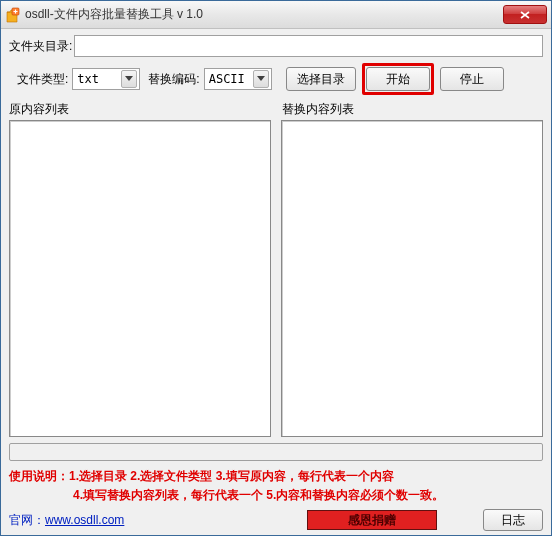 This screenshot has width=552, height=536. I want to click on start-button: 开始, so click(398, 79).